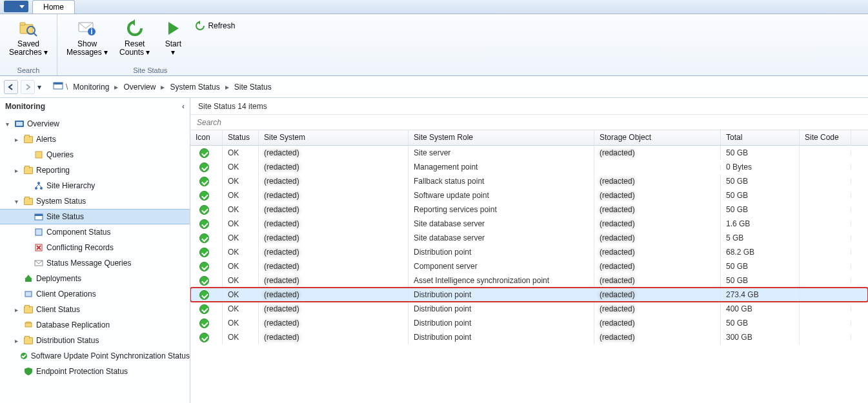  What do you see at coordinates (529, 195) in the screenshot?
I see `table-row: OK(redacted)Software update point(redact…` at bounding box center [529, 195].